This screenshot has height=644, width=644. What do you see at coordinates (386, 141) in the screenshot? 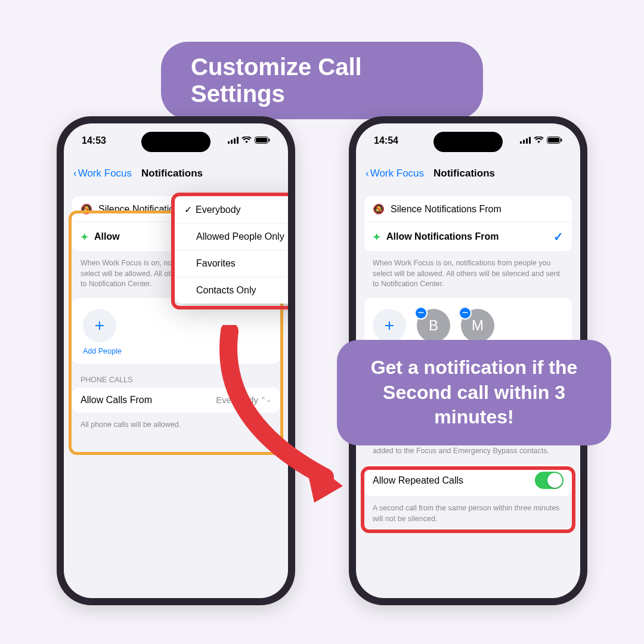
I see `status-time: 14:54` at bounding box center [386, 141].